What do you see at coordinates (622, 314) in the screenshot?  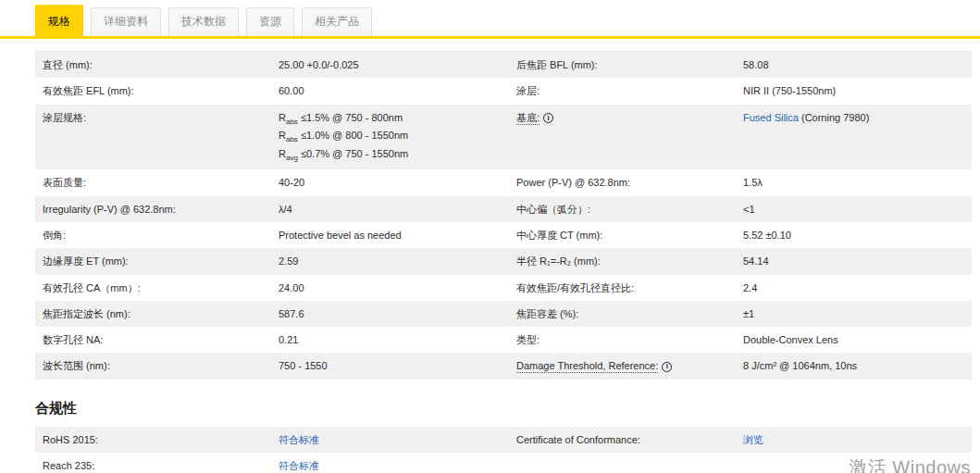 I see `spec-label: 焦距容差 (%):` at bounding box center [622, 314].